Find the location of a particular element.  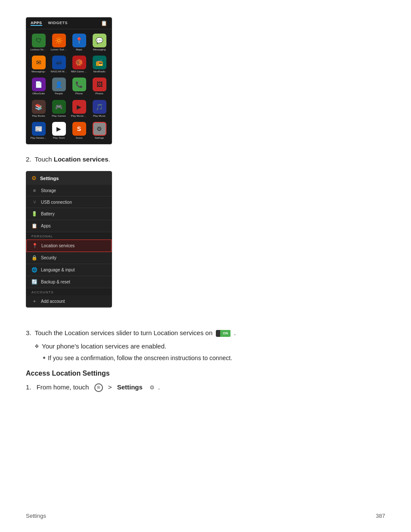

app-label: Phone is located at coordinates (79, 94).